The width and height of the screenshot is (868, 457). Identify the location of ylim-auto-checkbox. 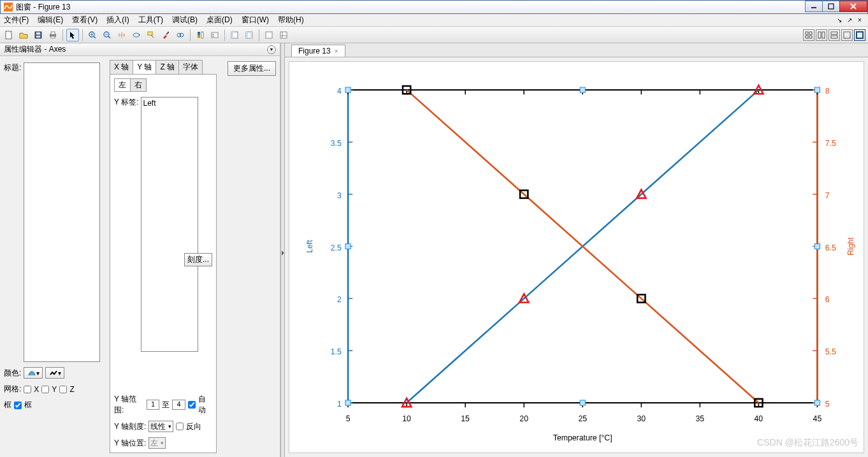
(192, 405).